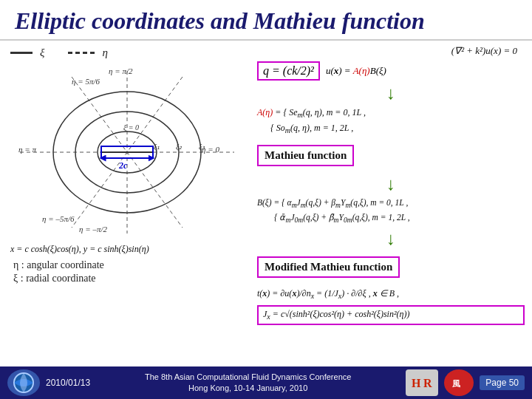 The image size is (532, 399). Describe the element at coordinates (157, 147) in the screenshot. I see `svg-text: ξ₁` at that location.